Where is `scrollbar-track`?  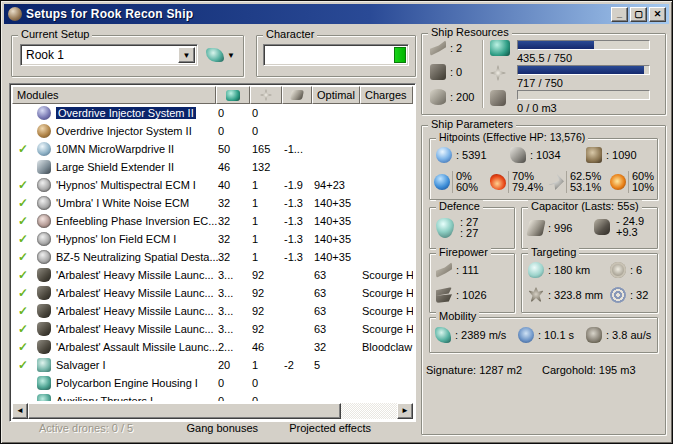
scrollbar-track is located at coordinates (369, 411).